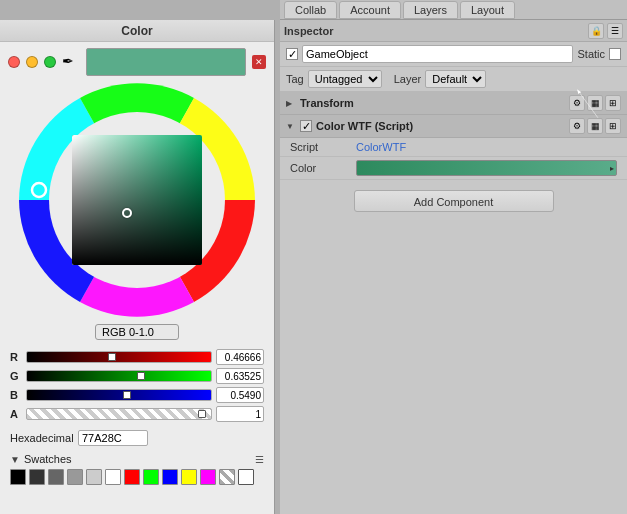  What do you see at coordinates (137, 376) in the screenshot?
I see `slider-row-g: G 0.63525` at bounding box center [137, 376].